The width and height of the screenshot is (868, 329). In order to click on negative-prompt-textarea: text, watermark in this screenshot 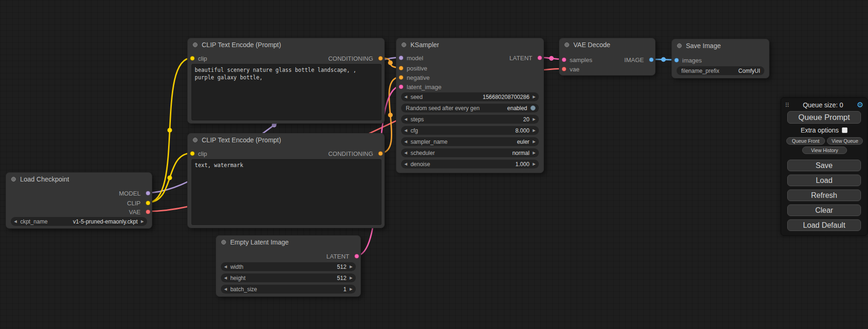, I will do `click(287, 192)`.